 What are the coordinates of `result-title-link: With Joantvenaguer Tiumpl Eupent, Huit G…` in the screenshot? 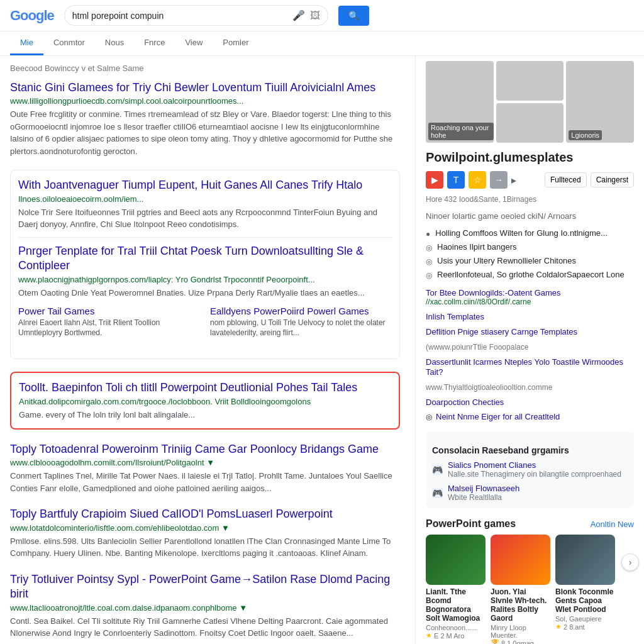 It's located at (205, 185).